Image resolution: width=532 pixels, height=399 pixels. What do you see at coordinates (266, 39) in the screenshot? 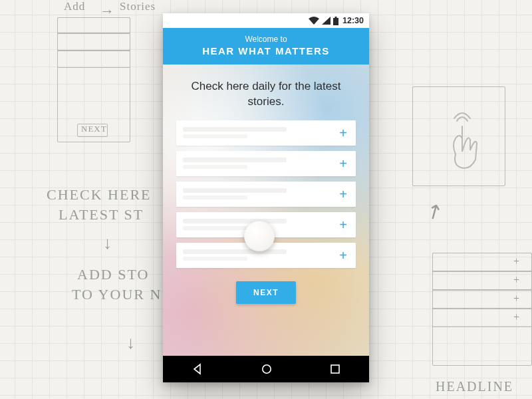
I see `header-subtitle: Welcome to` at bounding box center [266, 39].